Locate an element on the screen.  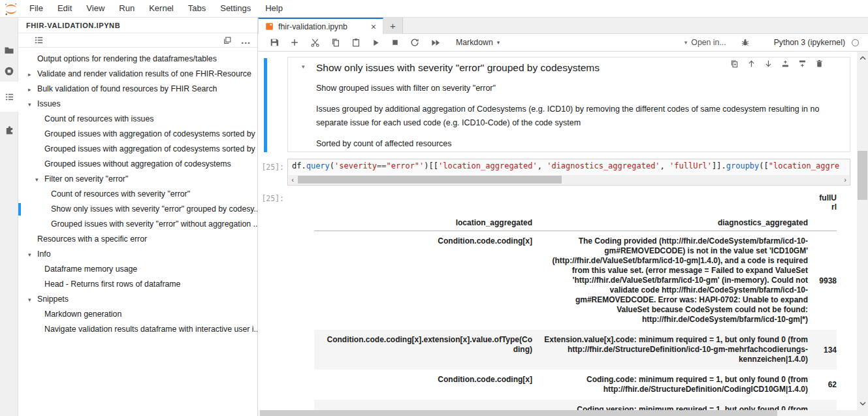
menu-help: Help is located at coordinates (274, 8).